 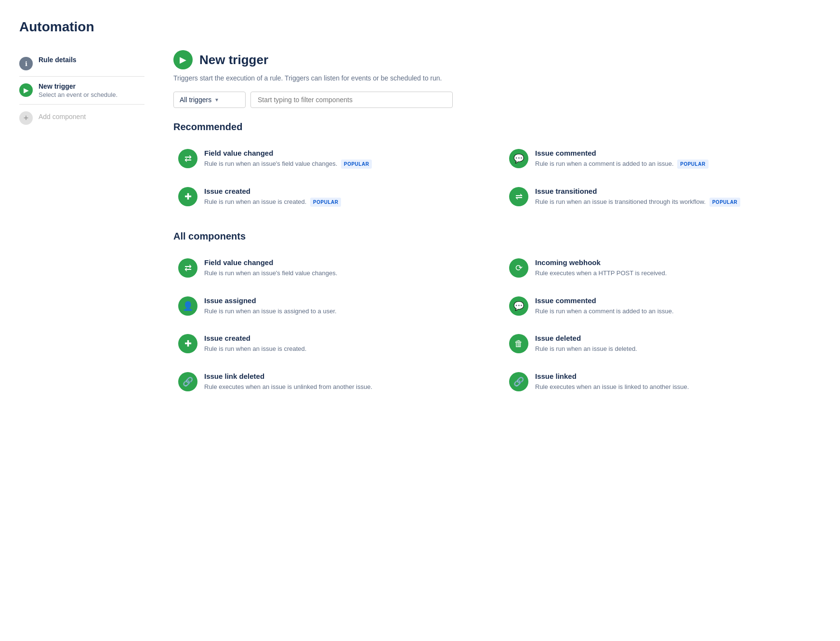 I want to click on dropdown-label: All triggers, so click(x=196, y=100).